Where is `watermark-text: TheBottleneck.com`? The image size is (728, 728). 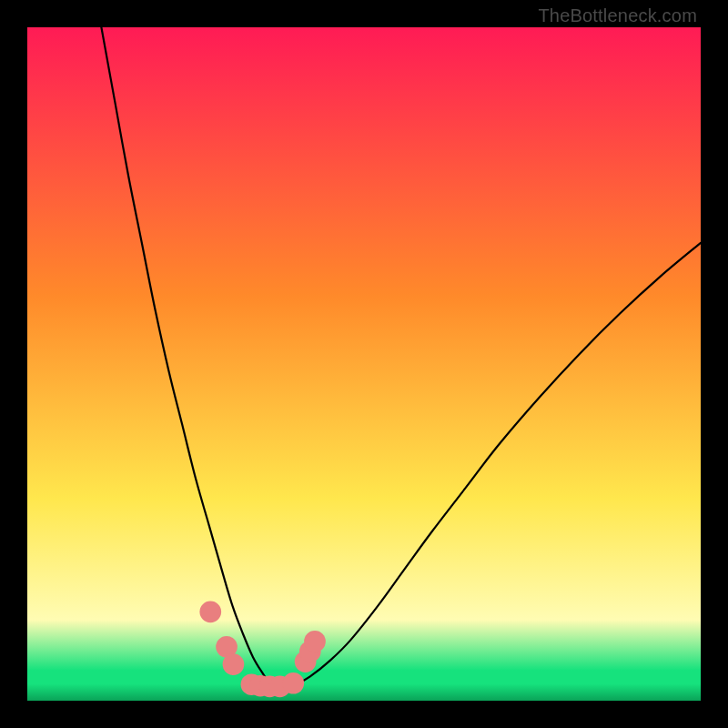 watermark-text: TheBottleneck.com is located at coordinates (617, 16).